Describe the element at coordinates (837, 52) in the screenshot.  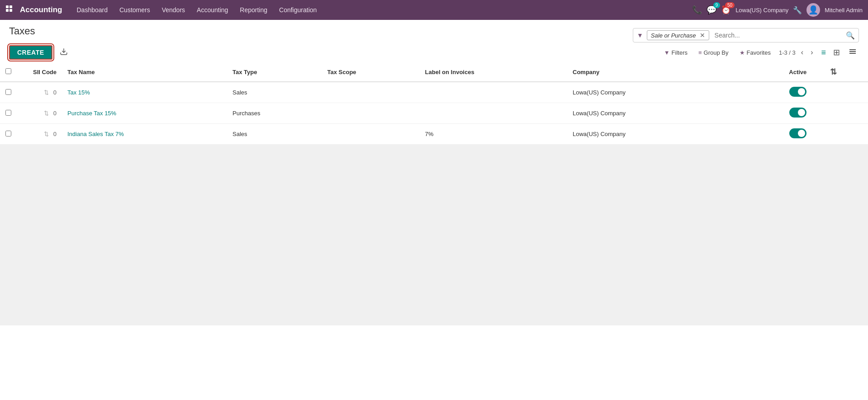
I see `kanban-view-button: ⊞` at that location.